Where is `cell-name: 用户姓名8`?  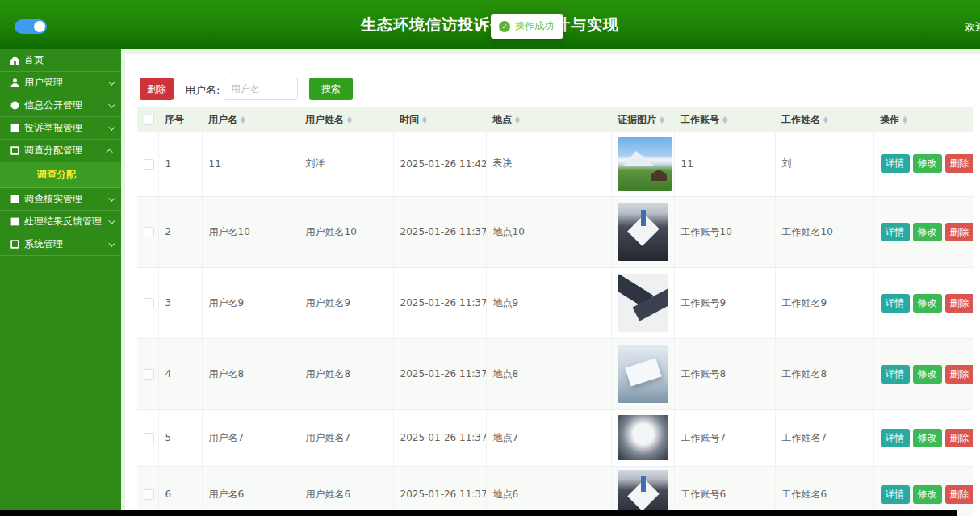 cell-name: 用户姓名8 is located at coordinates (346, 374).